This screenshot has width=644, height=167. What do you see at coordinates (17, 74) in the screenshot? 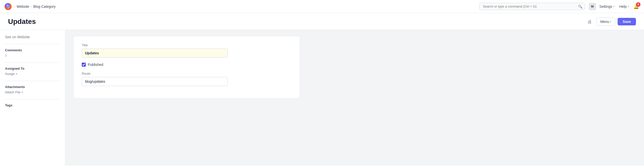
I see `assign-plus-icon: +` at bounding box center [17, 74].